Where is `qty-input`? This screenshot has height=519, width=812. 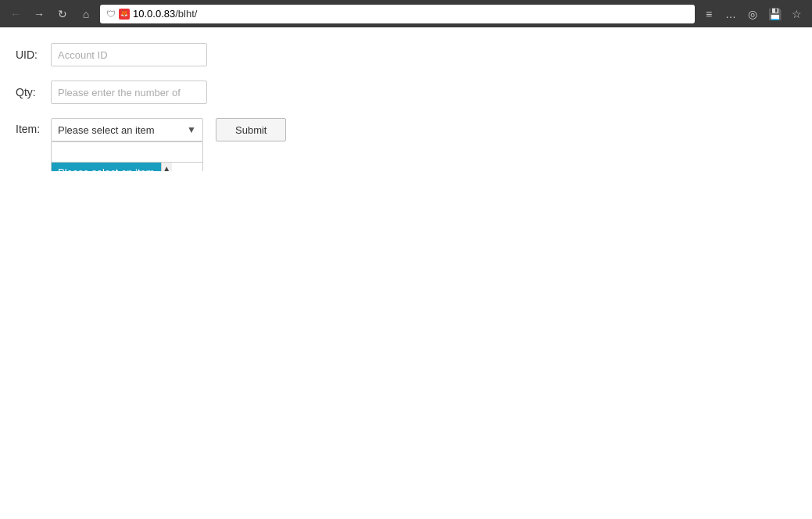 qty-input is located at coordinates (129, 92).